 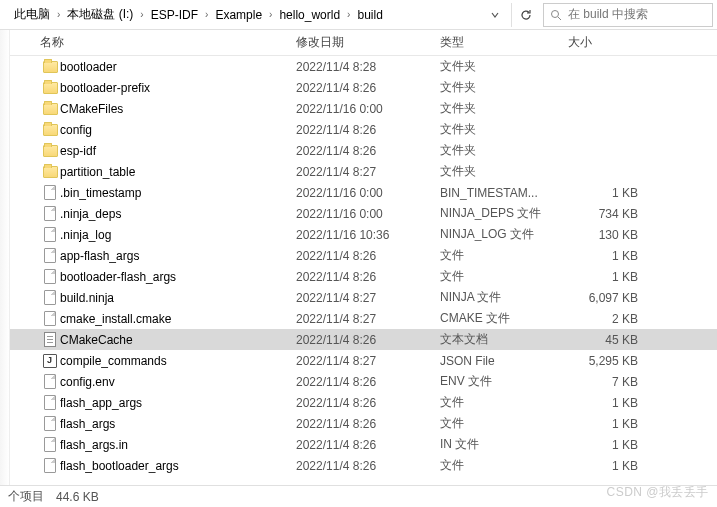 What do you see at coordinates (608, 340) in the screenshot?
I see `file-size: 45 KB` at bounding box center [608, 340].